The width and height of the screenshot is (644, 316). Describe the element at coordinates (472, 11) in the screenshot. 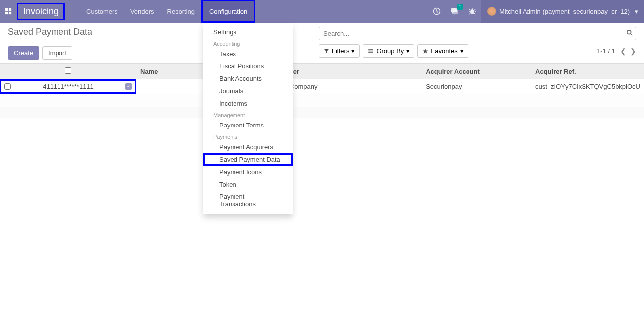

I see `debug-icon` at that location.